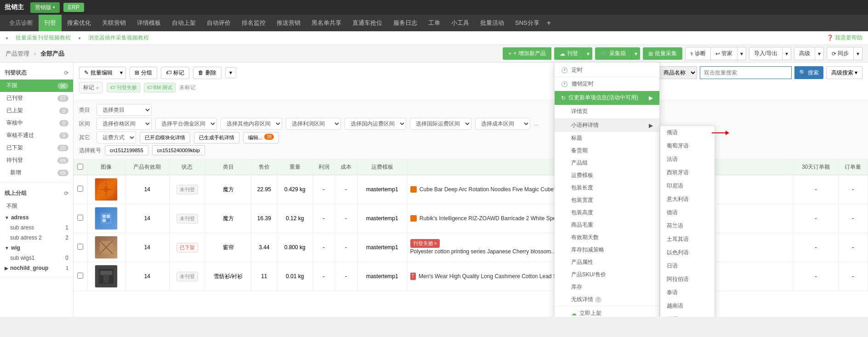 The height and width of the screenshot is (337, 868). I want to click on more-filters-link: ..., so click(536, 124).